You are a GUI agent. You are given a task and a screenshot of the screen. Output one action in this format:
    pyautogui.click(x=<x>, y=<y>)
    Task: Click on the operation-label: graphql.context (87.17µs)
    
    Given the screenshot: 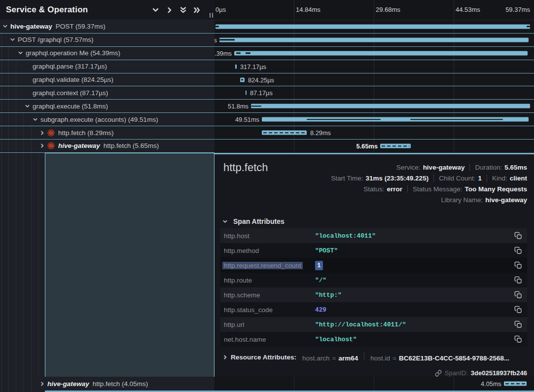 What is the action you would take?
    pyautogui.click(x=70, y=93)
    